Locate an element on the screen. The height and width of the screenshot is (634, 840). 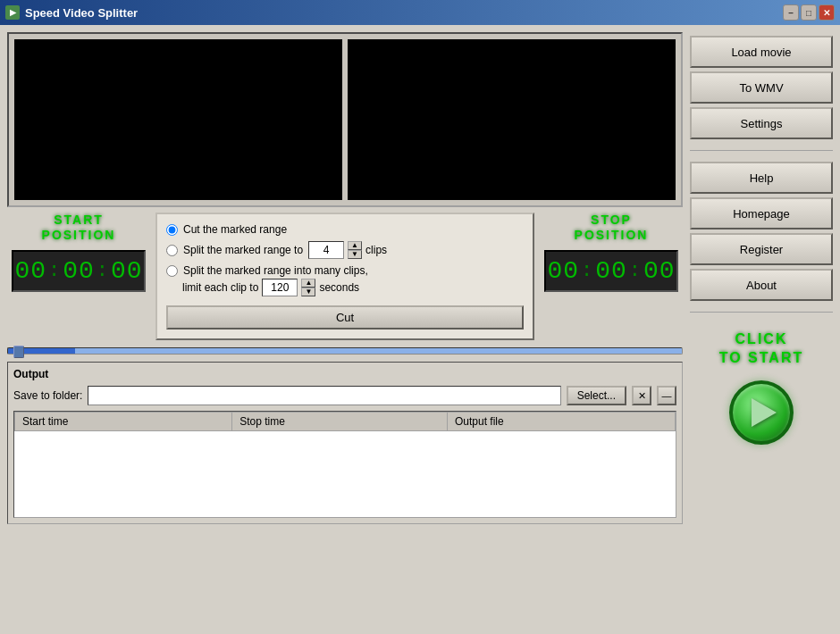
option3b-label: limit each clip to is located at coordinates (220, 288).